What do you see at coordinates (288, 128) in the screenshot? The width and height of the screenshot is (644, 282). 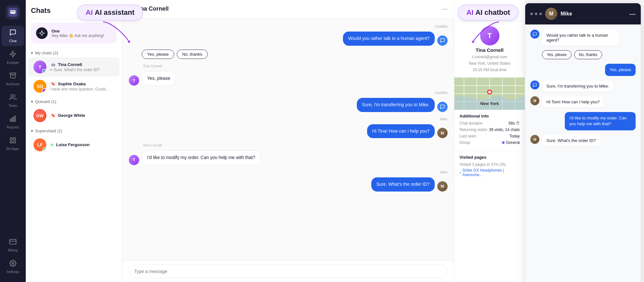 I see `msg-group-4: Mike Hi Tina! How can I help you? M` at bounding box center [288, 128].